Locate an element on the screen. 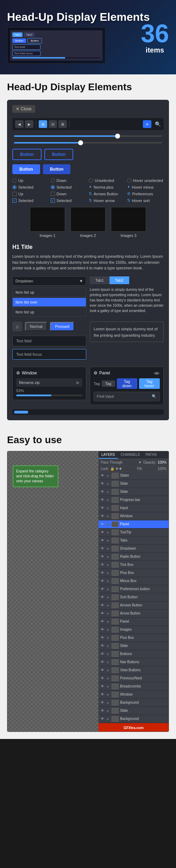  checkbox-up: Up is located at coordinates (31, 194).